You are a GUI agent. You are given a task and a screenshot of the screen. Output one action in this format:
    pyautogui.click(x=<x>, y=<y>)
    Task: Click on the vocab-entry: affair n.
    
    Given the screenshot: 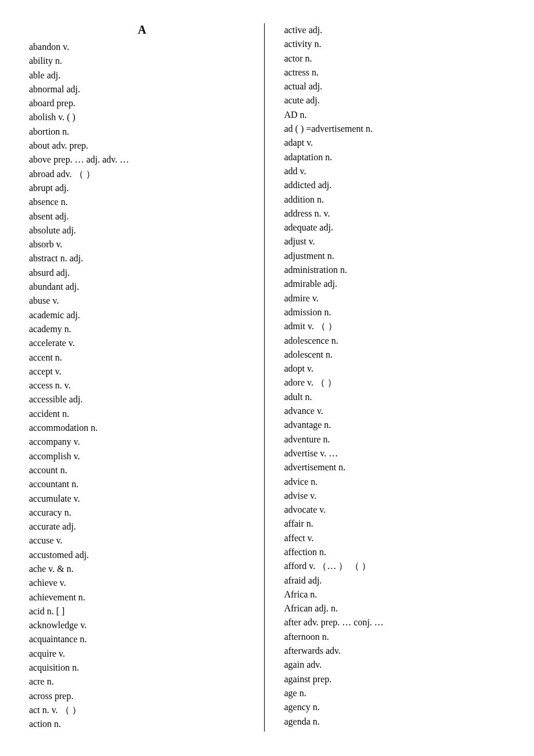 What is the action you would take?
    pyautogui.click(x=397, y=524)
    